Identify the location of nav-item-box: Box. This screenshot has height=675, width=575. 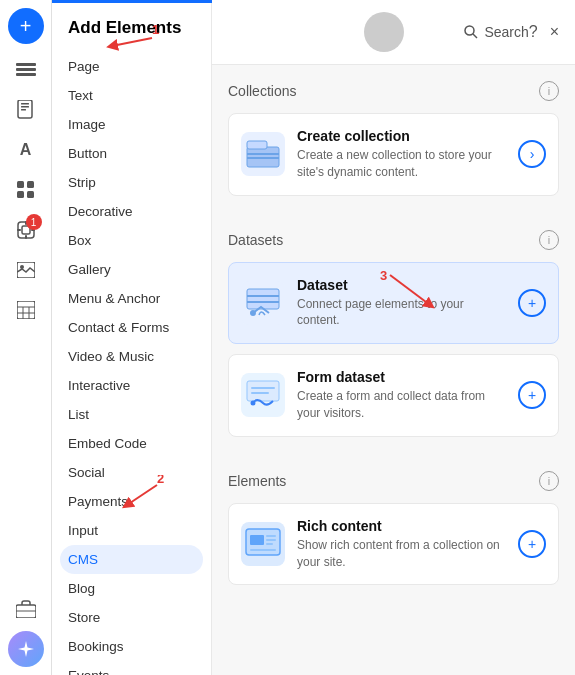
(132, 240).